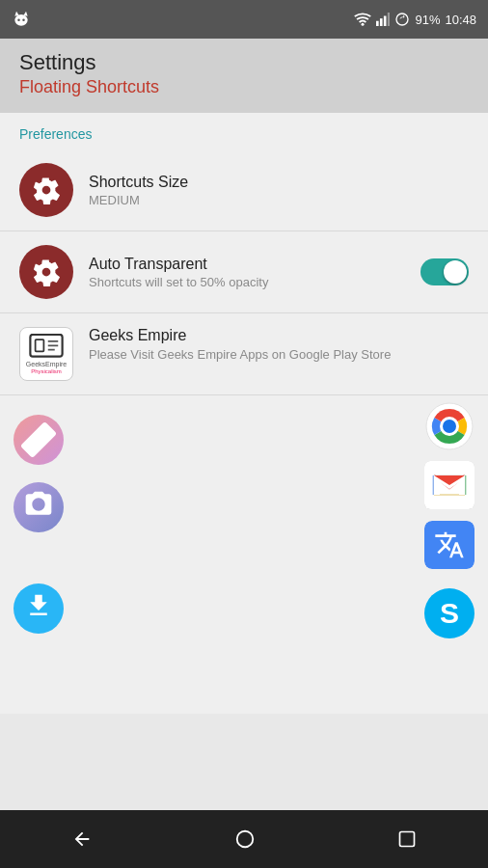 This screenshot has height=868, width=488. I want to click on time-text: 10:48, so click(461, 19).